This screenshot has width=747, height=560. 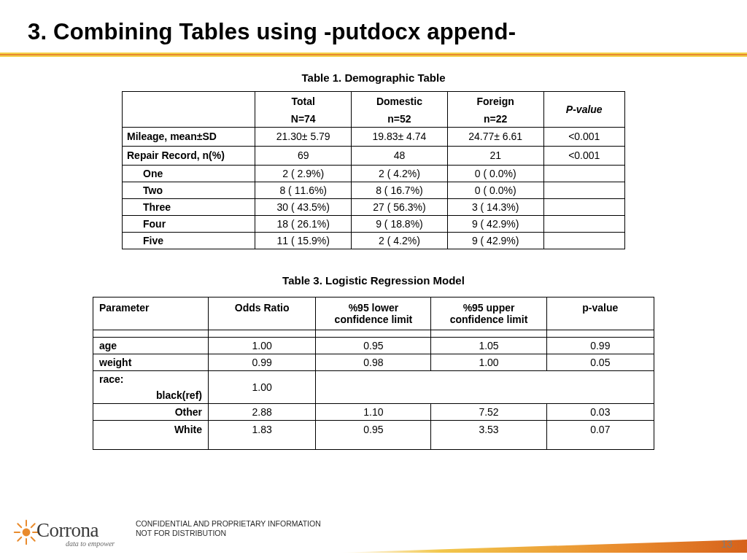 I want to click on cell: 11 ( 15.9%), so click(x=303, y=241).